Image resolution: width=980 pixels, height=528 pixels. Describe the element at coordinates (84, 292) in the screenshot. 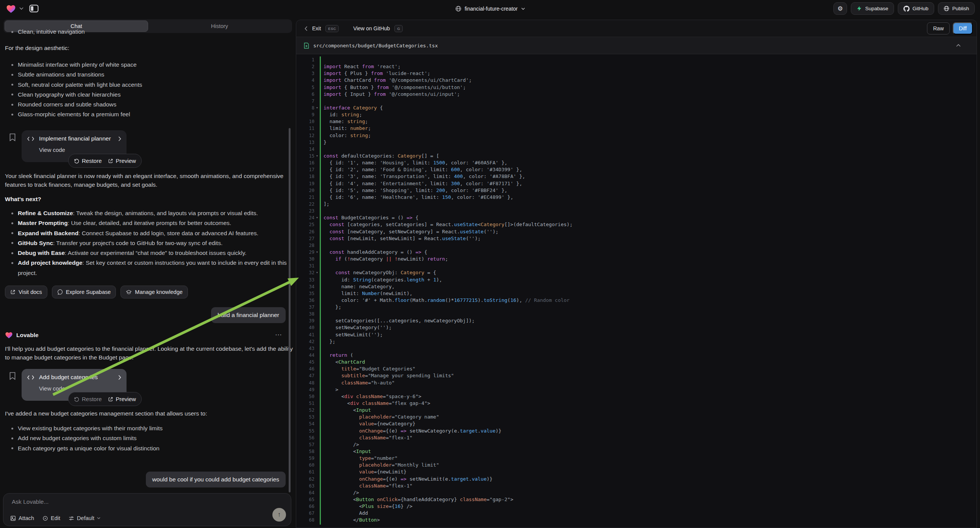

I see `explore-supabase-button: Explore Supabase` at that location.